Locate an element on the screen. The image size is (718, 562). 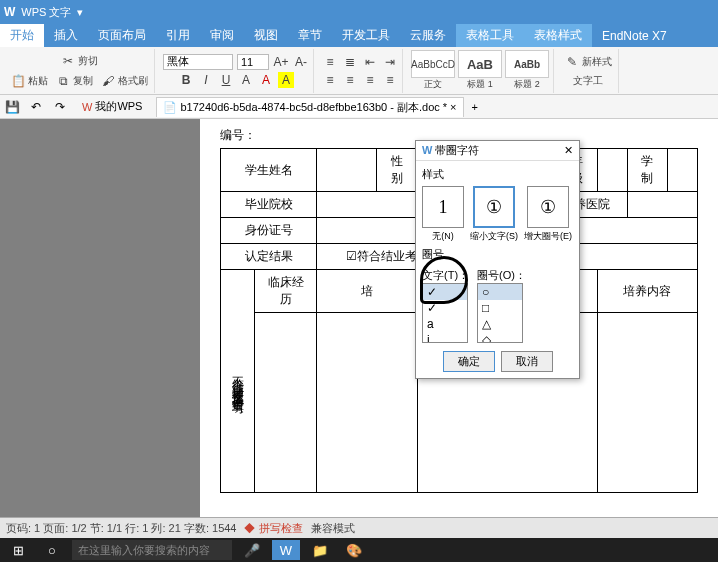
char-item: a is located at coordinates (445, 324).